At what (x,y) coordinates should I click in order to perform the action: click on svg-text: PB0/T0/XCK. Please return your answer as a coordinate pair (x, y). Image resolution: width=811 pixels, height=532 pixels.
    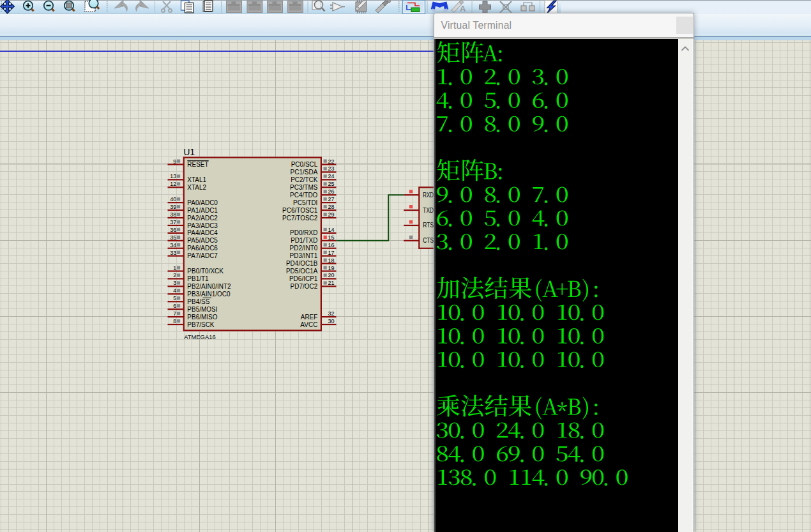
    Looking at the image, I should click on (206, 271).